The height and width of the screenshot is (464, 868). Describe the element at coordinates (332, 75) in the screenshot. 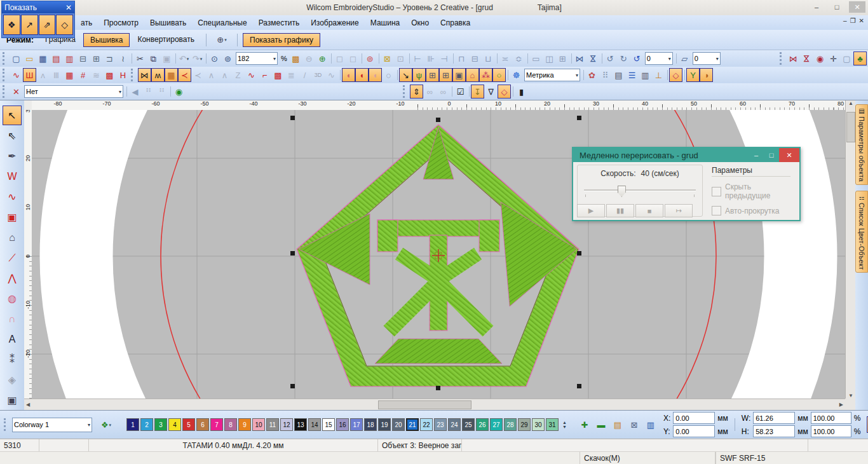

I see `wave-effect-button: ∿` at that location.